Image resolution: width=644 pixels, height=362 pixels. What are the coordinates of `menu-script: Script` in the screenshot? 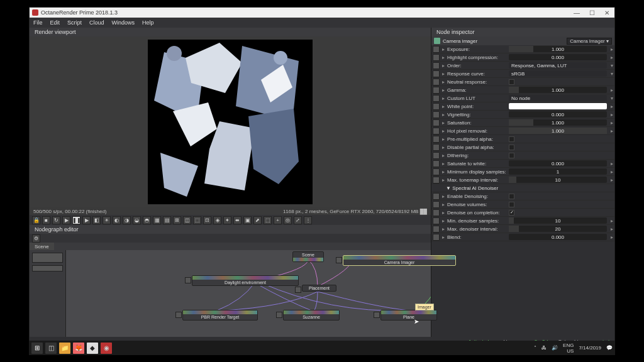 It's located at (74, 23).